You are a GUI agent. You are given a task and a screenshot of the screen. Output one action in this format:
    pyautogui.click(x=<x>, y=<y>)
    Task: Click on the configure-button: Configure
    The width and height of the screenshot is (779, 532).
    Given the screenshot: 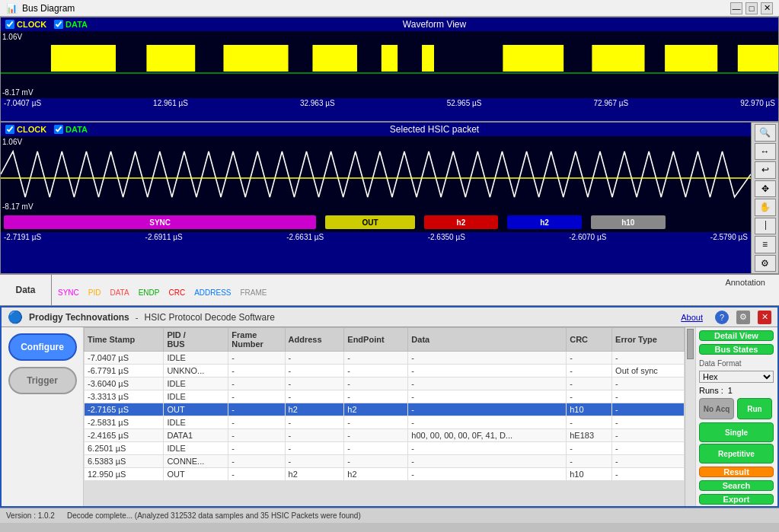 What is the action you would take?
    pyautogui.click(x=43, y=347)
    